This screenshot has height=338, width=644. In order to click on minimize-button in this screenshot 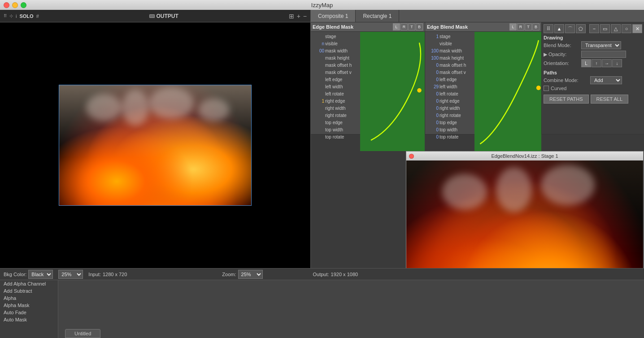, I will do `click(15, 5)`.